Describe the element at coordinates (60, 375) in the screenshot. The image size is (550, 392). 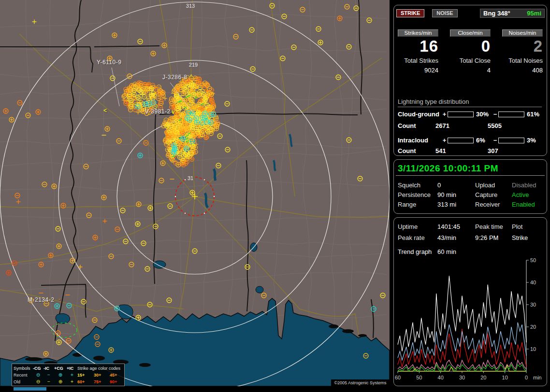
I see `pcg-recent-icon: ⊕` at that location.